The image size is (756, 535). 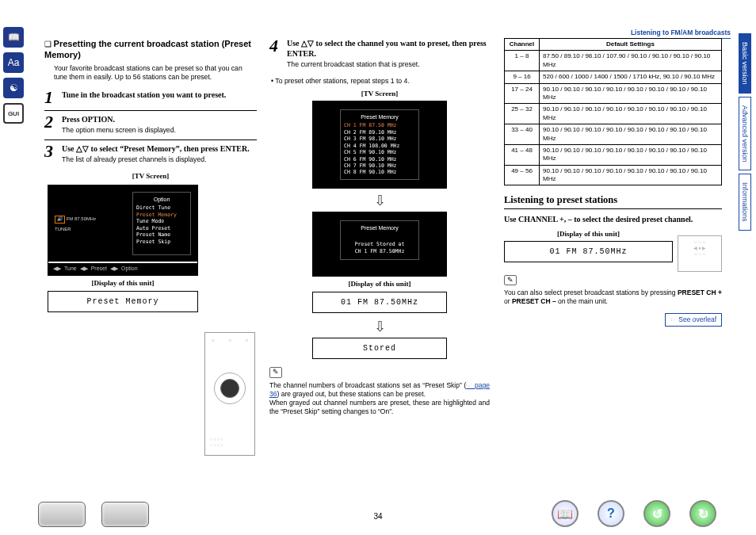 What do you see at coordinates (53, 154) in the screenshot?
I see `step-3-num: 3` at bounding box center [53, 154].